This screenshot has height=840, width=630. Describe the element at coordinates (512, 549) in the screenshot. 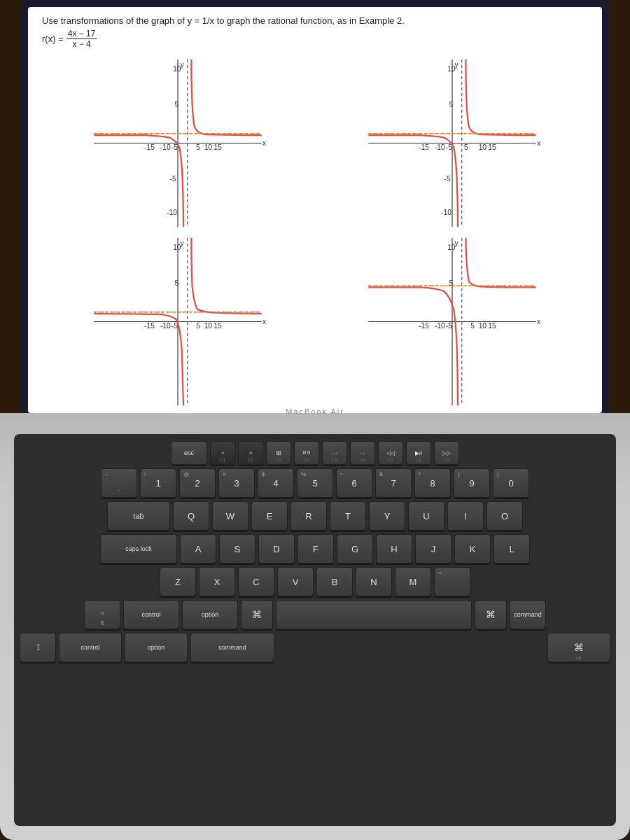

I see `key-l: L` at that location.